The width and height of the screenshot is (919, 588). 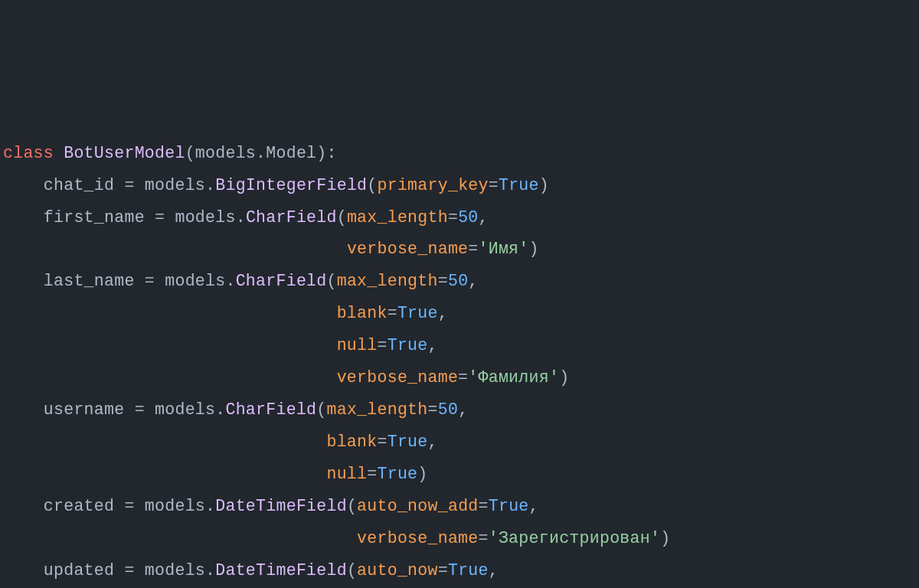 What do you see at coordinates (291, 153) in the screenshot?
I see `base-class: Model` at bounding box center [291, 153].